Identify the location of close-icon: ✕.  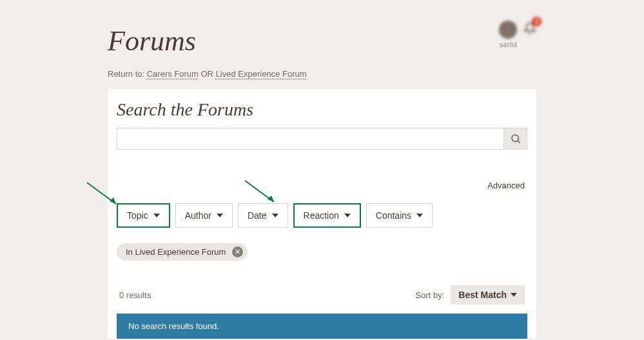
(237, 252).